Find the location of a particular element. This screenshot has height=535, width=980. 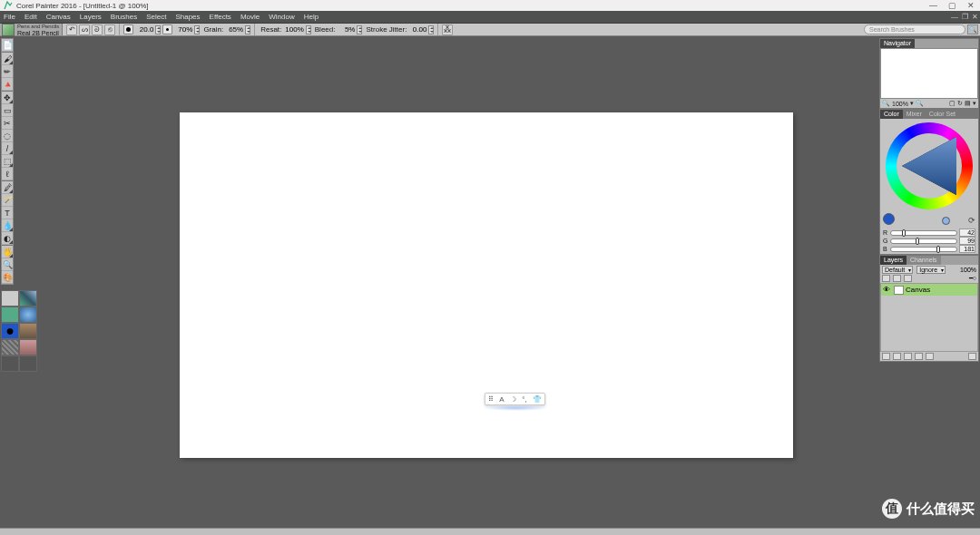

menu-layers: Layers is located at coordinates (91, 16).